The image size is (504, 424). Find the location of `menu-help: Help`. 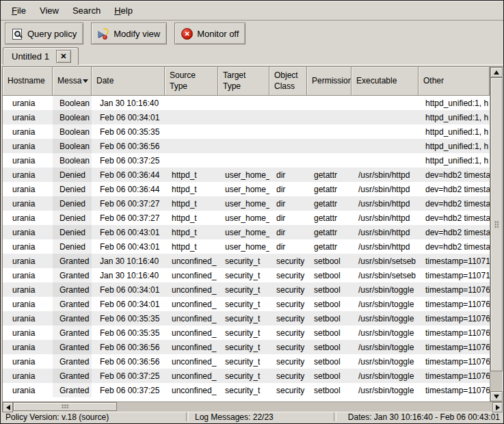

menu-help: Help is located at coordinates (123, 11).